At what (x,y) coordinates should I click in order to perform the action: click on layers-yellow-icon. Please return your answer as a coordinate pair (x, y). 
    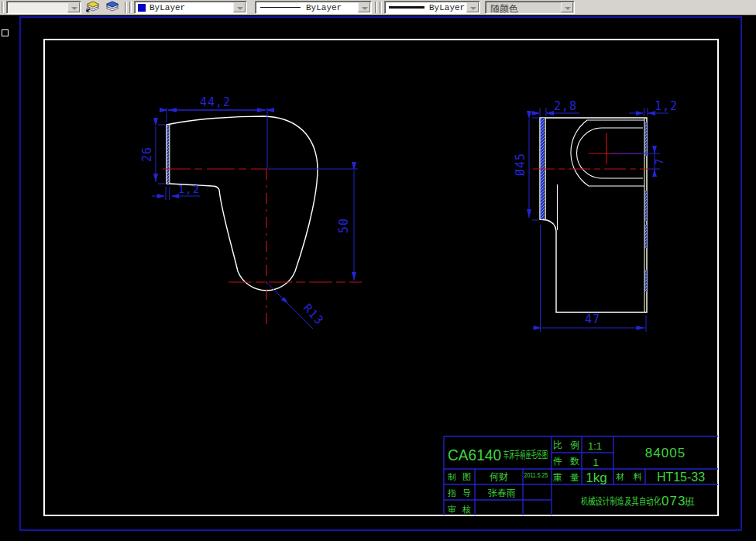
    Looking at the image, I should click on (93, 6).